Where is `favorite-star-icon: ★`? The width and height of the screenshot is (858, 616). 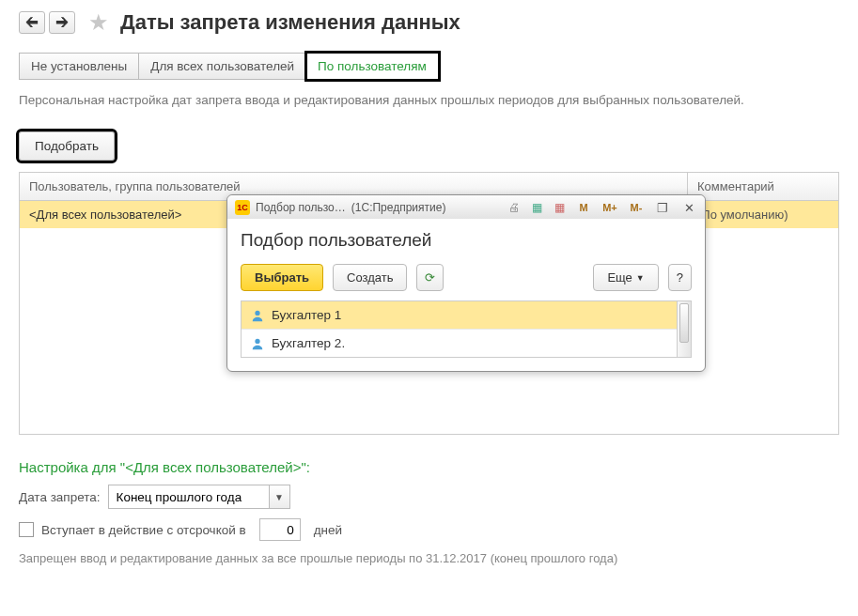 favorite-star-icon: ★ is located at coordinates (99, 23).